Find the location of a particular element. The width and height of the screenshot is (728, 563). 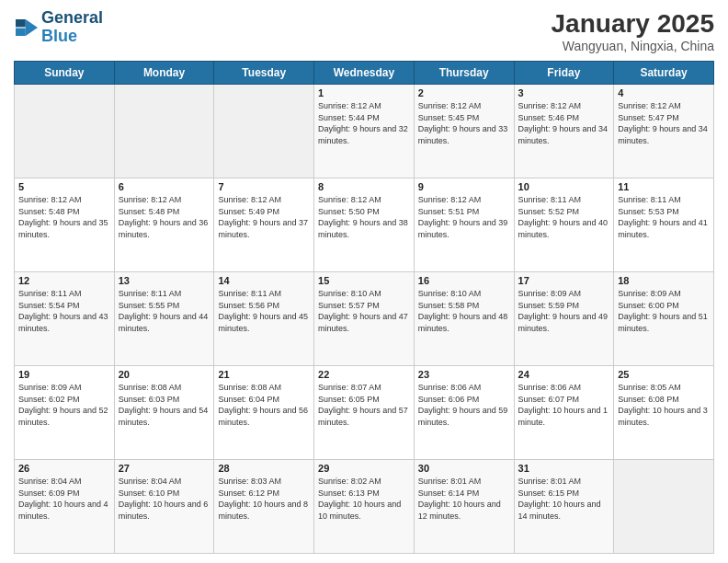

weekday-header-row: SundayMondayTuesdayWednesdayThursdayFrid… is located at coordinates (364, 74).